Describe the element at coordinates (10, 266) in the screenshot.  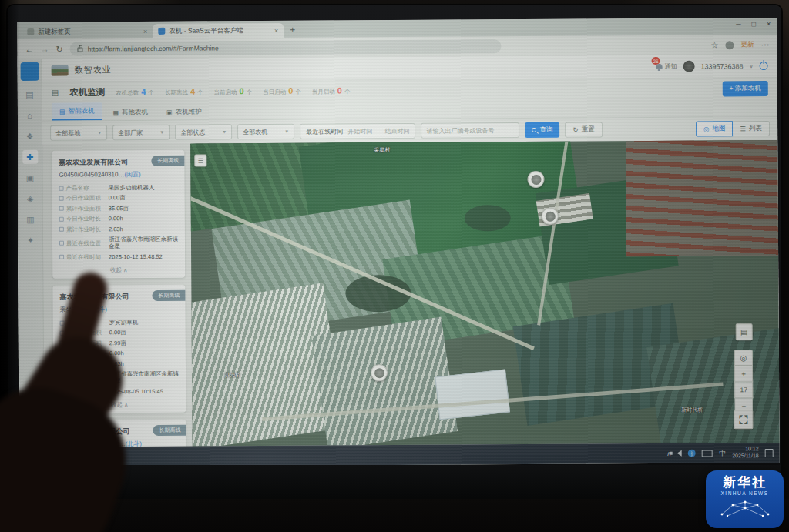
I see `photo-edge-shadow` at that location.